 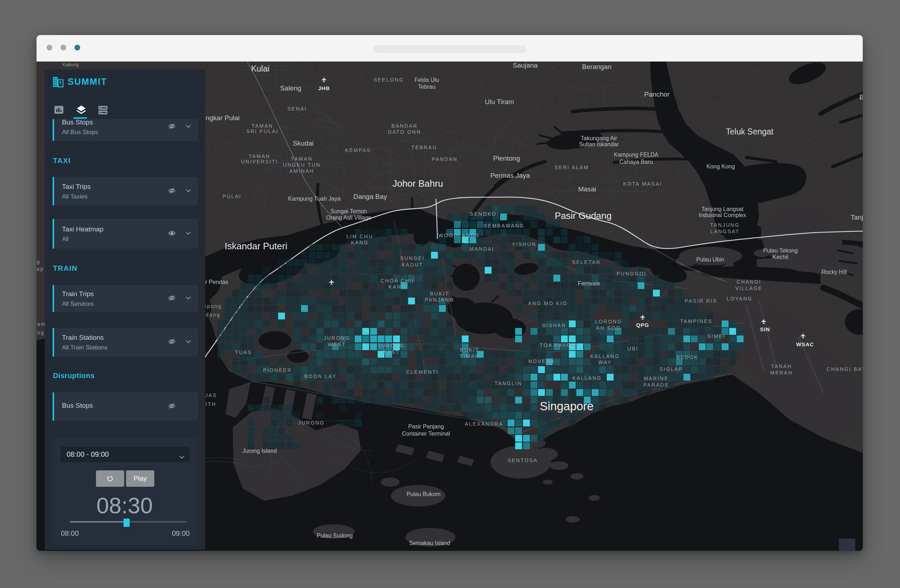 I want to click on svg-text: Johor Bahru, so click(x=418, y=184).